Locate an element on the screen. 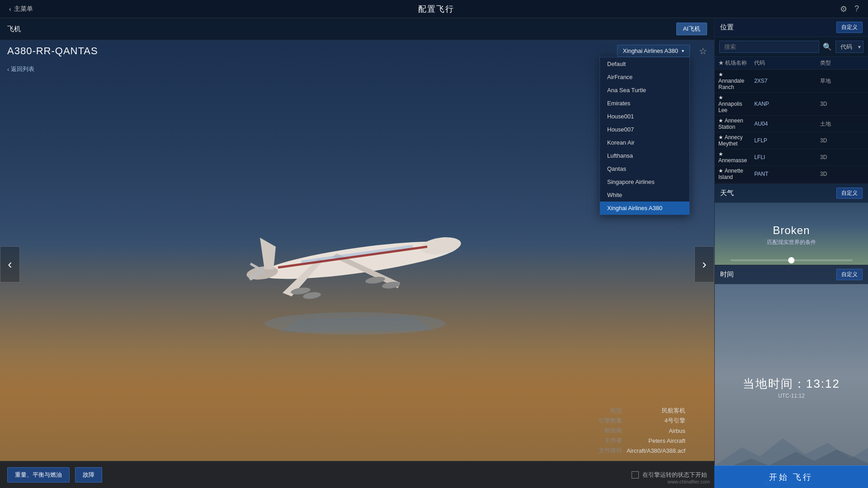 The height and width of the screenshot is (488, 868). livery-item-anasea: Ana Sea Turtle is located at coordinates (645, 90).